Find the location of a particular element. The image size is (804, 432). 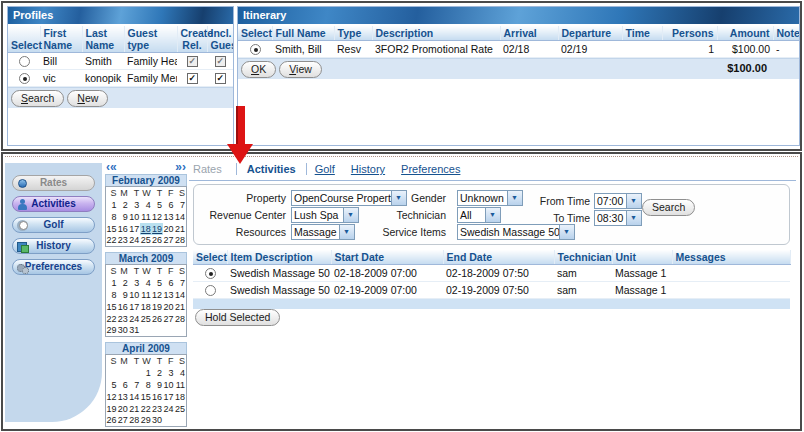

calendar-day: 25 is located at coordinates (146, 319).